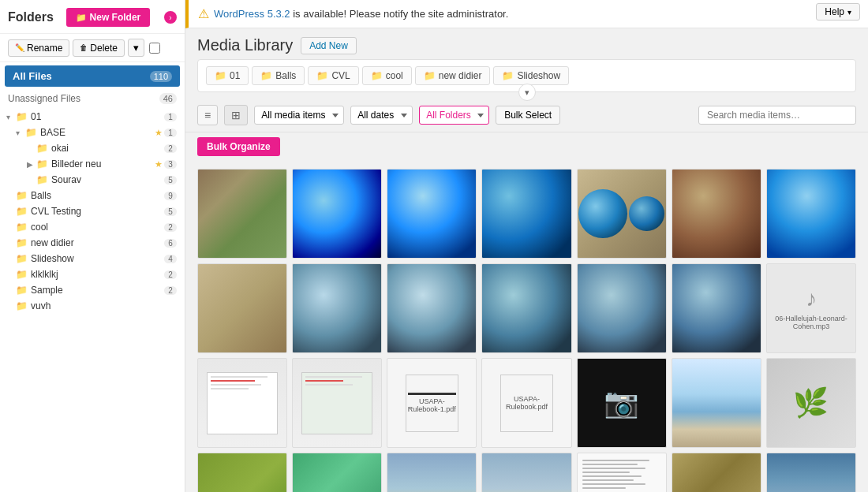 The image size is (868, 492). Describe the element at coordinates (92, 306) in the screenshot. I see `tree-item-vuvh: 📁 vuvh` at that location.